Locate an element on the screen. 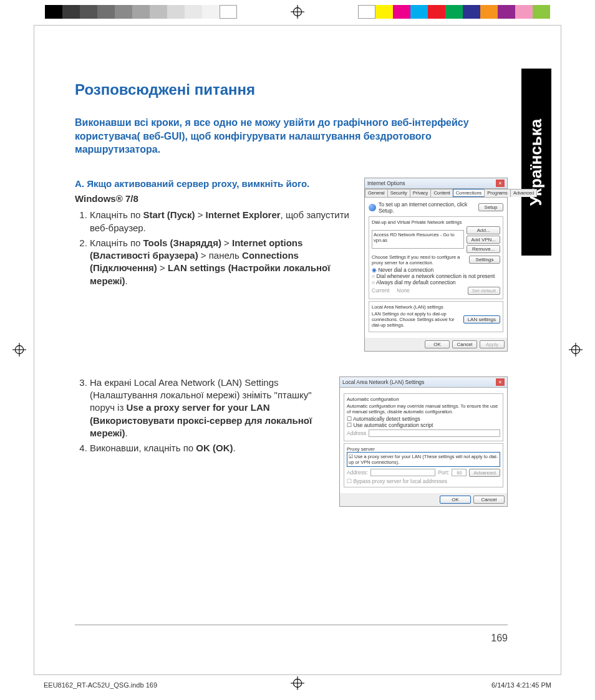 The image size is (595, 700). proxy-address-input is located at coordinates (403, 472).